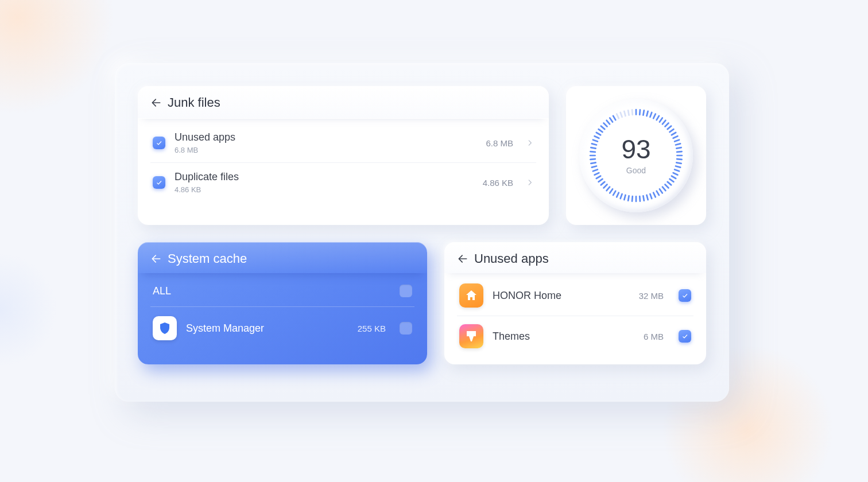  Describe the element at coordinates (636, 156) in the screenshot. I see `score-gauge: 93 Good` at that location.